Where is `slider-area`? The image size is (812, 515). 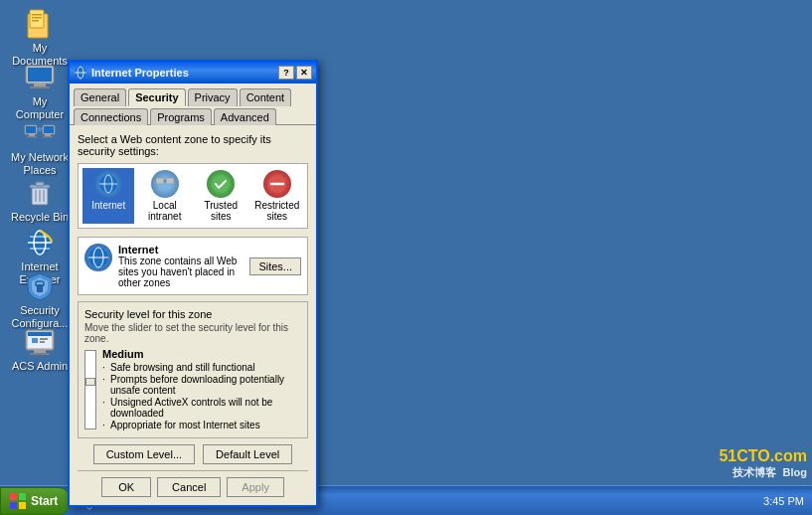 slider-area is located at coordinates (90, 390).